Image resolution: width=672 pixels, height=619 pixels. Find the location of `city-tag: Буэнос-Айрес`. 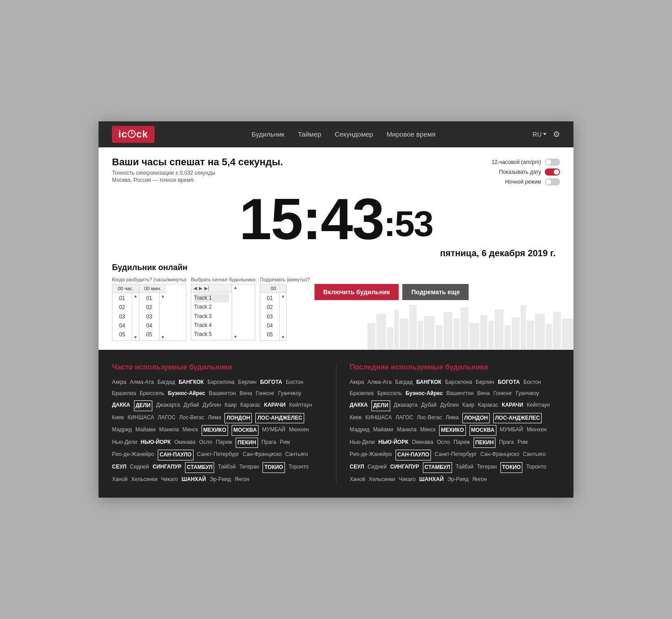

city-tag: Буэнос-Айрес is located at coordinates (424, 394).